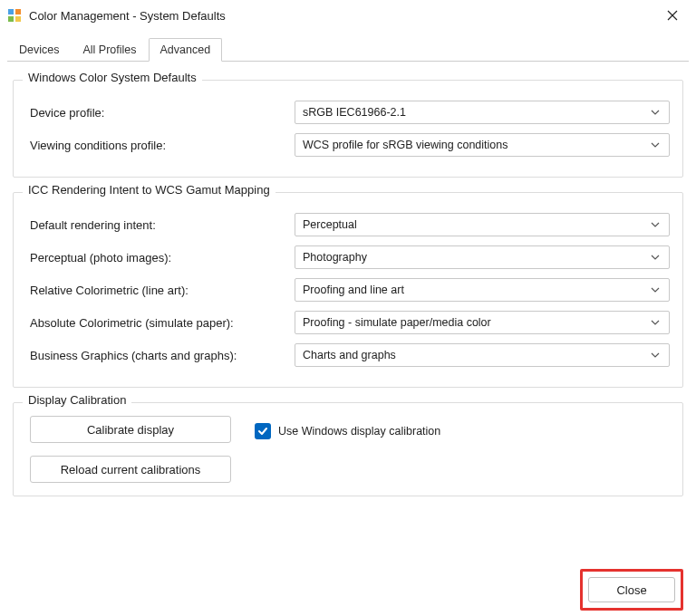 Image resolution: width=696 pixels, height=616 pixels. I want to click on legend-wcs: Windows Color System Defaults, so click(112, 78).